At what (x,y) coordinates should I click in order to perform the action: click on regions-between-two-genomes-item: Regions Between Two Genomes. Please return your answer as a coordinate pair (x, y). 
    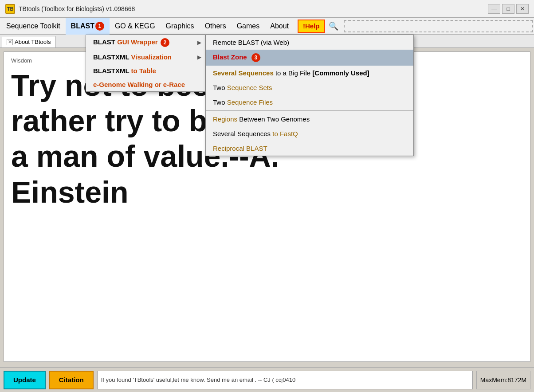
    Looking at the image, I should click on (310, 119).